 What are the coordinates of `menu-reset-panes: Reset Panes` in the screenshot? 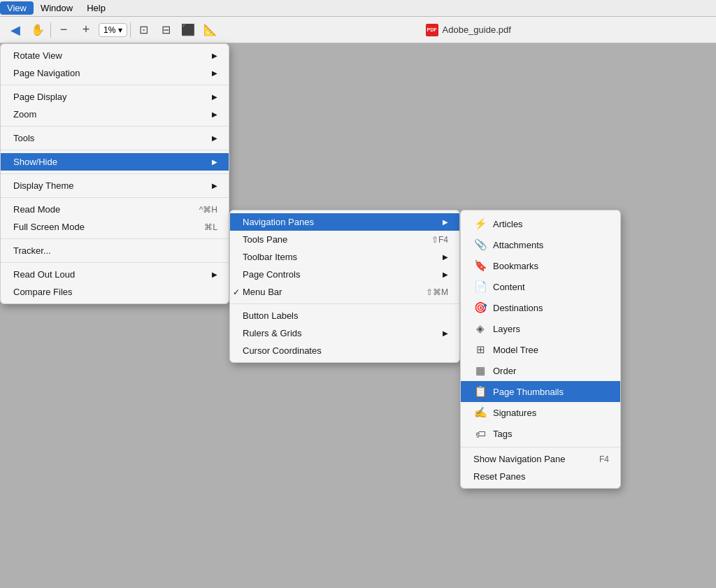 It's located at (540, 477).